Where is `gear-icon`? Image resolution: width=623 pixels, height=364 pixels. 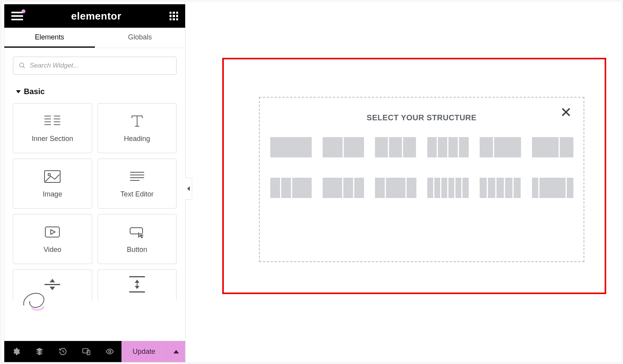
gear-icon is located at coordinates (16, 352).